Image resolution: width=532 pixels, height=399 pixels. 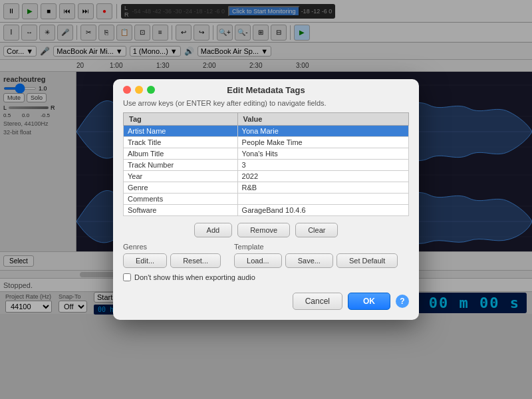 I want to click on save-button: Save..., so click(x=309, y=261).